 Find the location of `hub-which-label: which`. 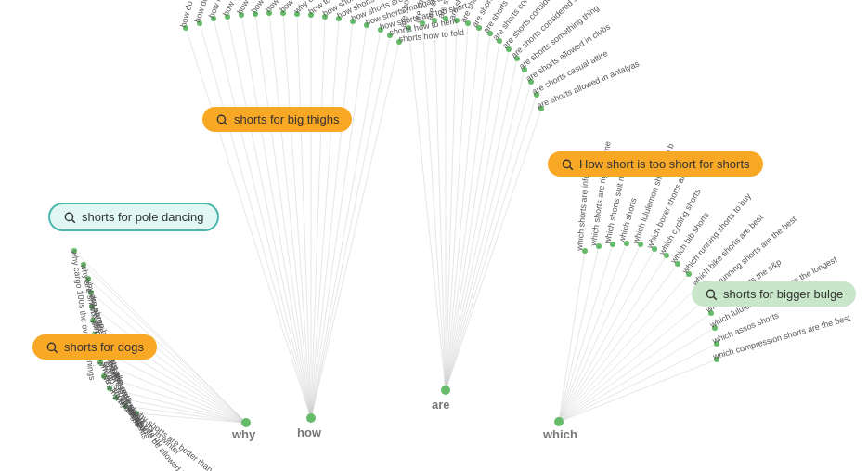

hub-which-label: which is located at coordinates (560, 435).